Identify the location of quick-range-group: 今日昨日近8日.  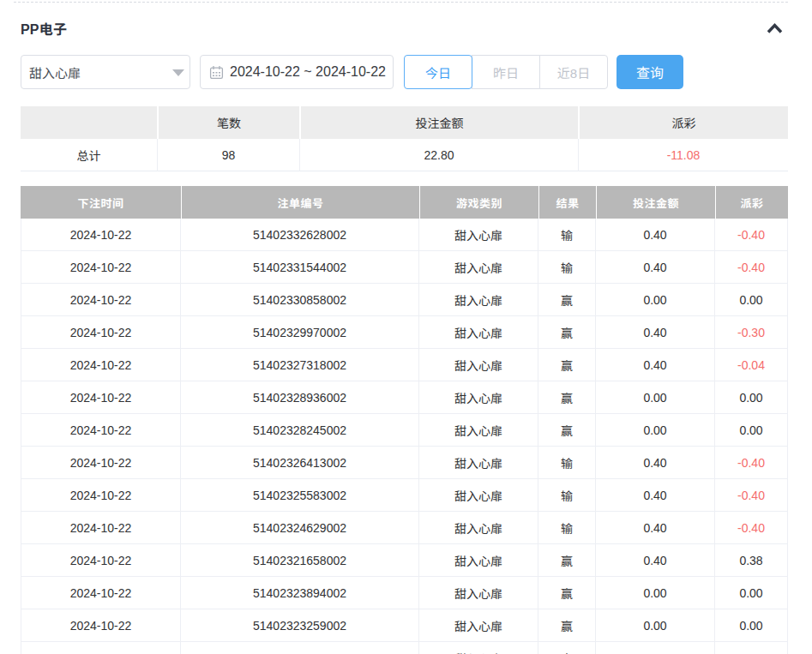
(506, 72).